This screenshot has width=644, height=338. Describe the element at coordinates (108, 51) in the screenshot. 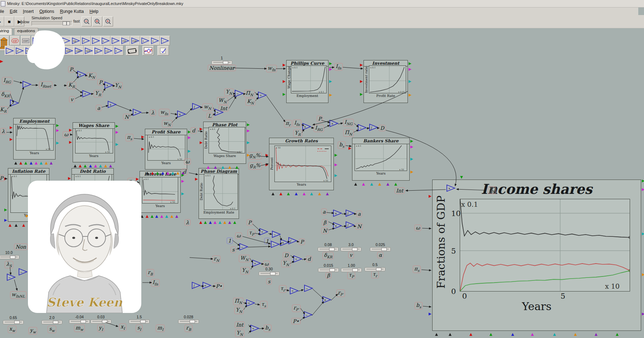

I see `fn-button-⌊x⌋: ⌊x⌋` at that location.